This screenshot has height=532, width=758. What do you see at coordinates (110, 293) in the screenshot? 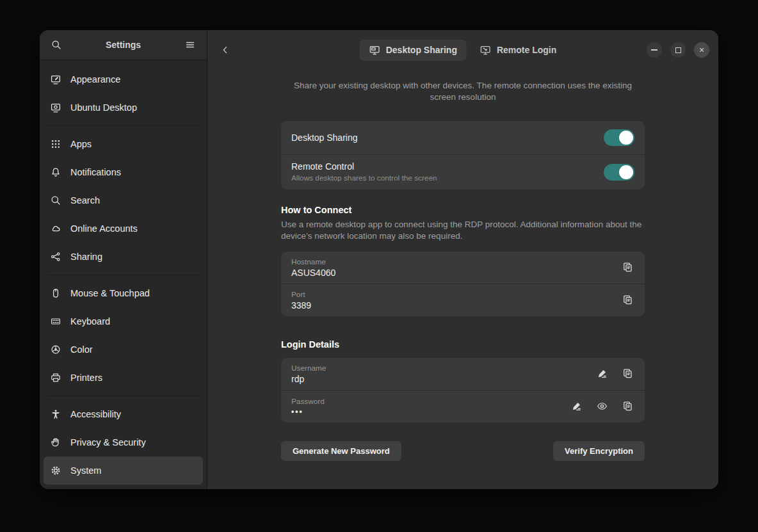
I see `sidebar-item-label: Mouse & Touchpad` at bounding box center [110, 293].